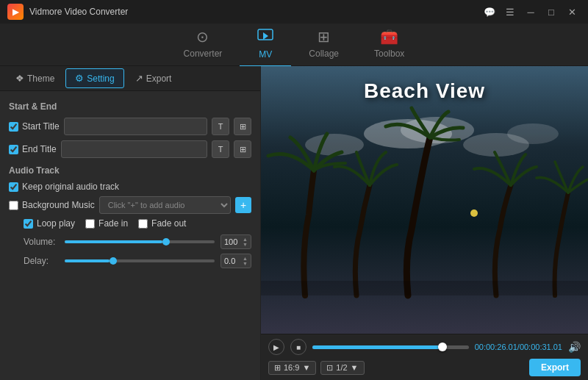 This screenshot has width=588, height=380. Describe the element at coordinates (294, 45) in the screenshot. I see `nav-tabs: ⊙ Converter MV ⊞ Collage 🧰 Toolbox` at that location.